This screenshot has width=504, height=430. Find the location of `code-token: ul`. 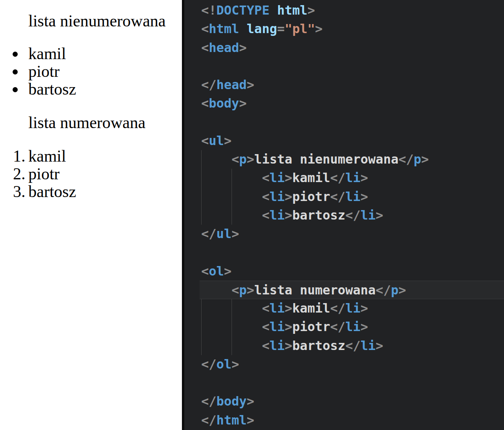

code-token: ul is located at coordinates (217, 141).